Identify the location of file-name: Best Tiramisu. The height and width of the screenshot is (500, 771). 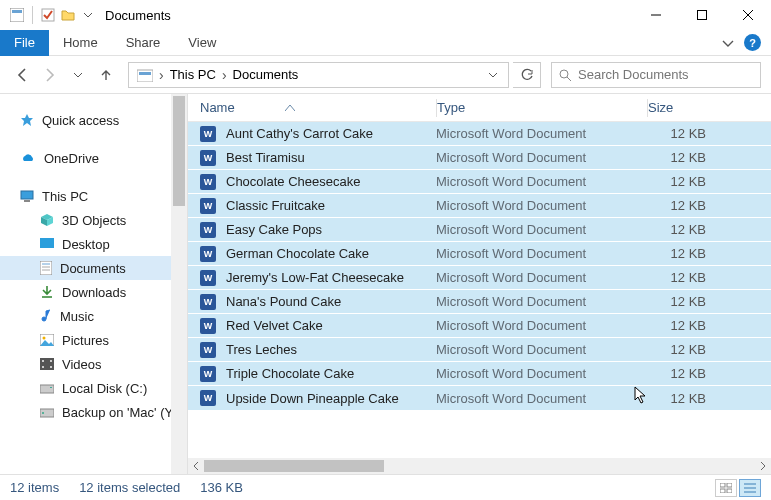
(331, 158).